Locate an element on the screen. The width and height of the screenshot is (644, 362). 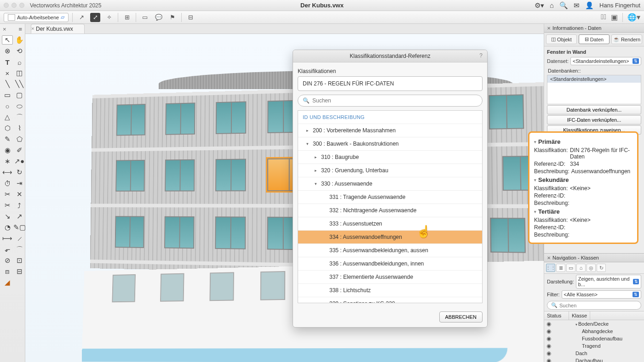
arc-tool: ⌒ is located at coordinates (19, 117).